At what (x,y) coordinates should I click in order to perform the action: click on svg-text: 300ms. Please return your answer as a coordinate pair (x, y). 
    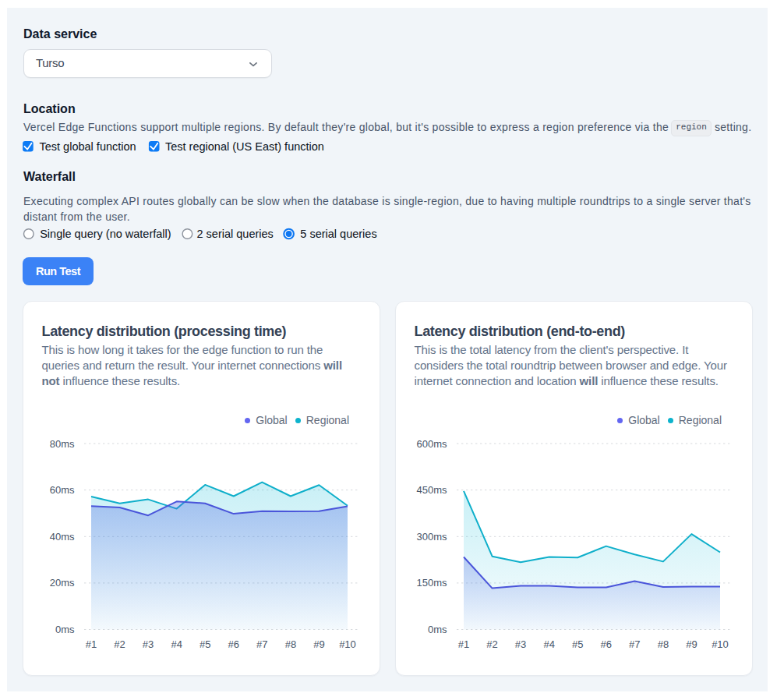
    Looking at the image, I should click on (432, 536).